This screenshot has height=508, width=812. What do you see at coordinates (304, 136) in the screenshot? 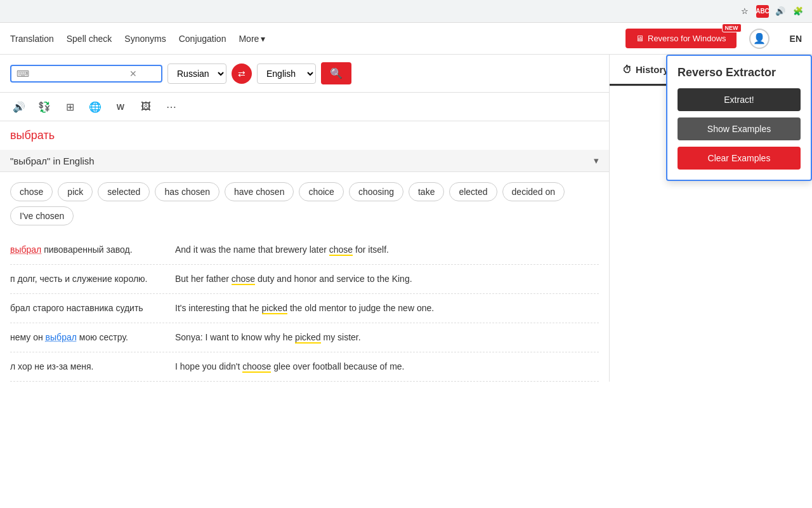
I see `source-word: выбрать` at bounding box center [304, 136].